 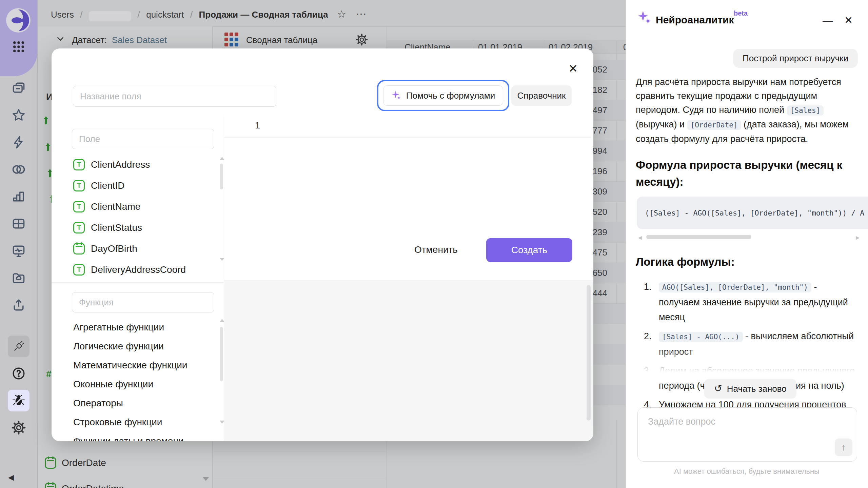 I want to click on service-connections-plug-button, so click(x=19, y=346).